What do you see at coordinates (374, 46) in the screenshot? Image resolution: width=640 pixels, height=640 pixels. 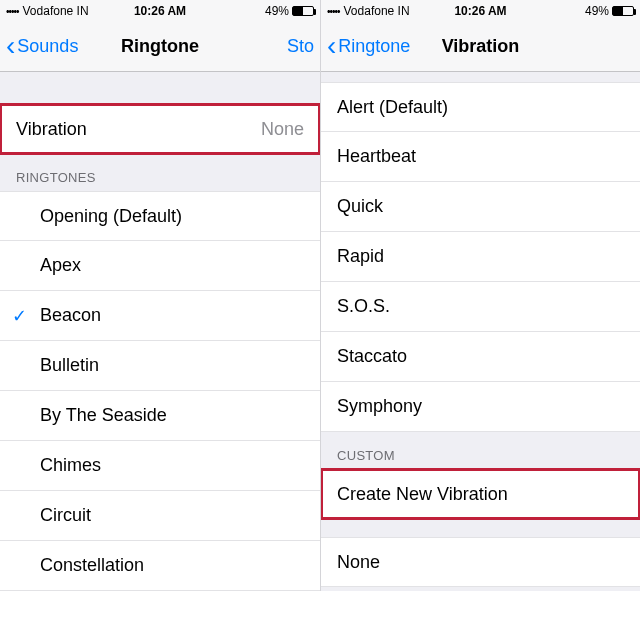 I see `back-label: Ringtone` at bounding box center [374, 46].